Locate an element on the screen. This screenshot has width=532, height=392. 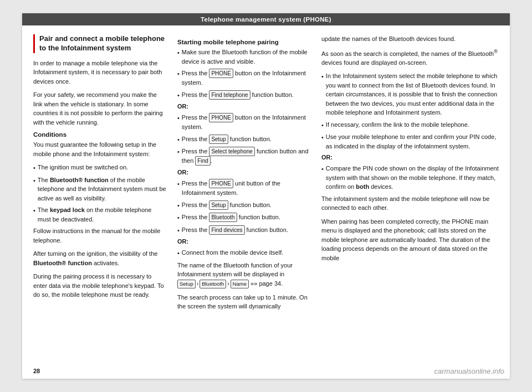
mid-bullet11: • Connect from the mobile device itself. is located at coordinates (244, 253).